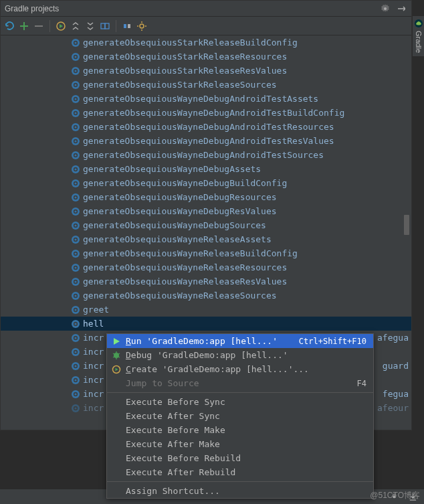 The image size is (424, 504). What do you see at coordinates (246, 355) in the screenshot?
I see `menu-item-label: Debug 'GradleDemo:app [hell...'` at bounding box center [246, 355].